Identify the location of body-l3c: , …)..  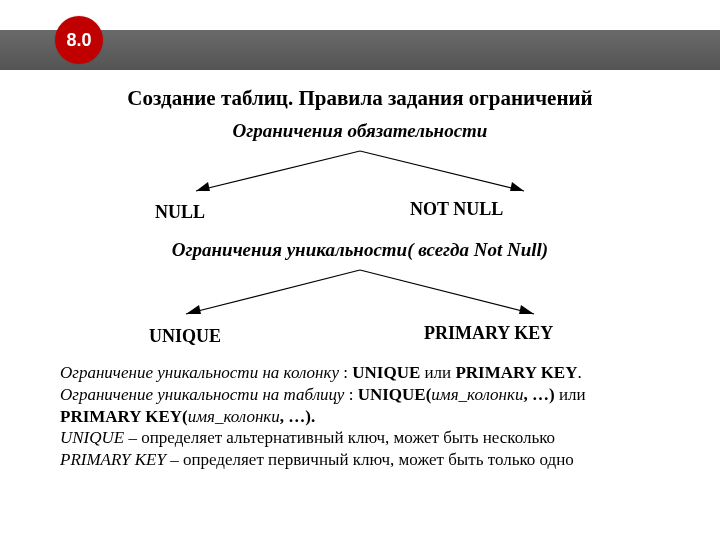
(298, 416).